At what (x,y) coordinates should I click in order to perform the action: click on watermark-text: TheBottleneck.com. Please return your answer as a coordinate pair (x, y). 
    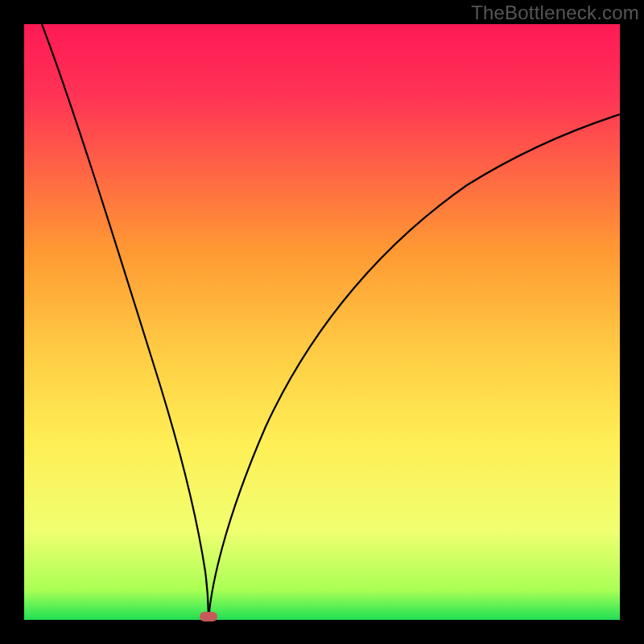
    Looking at the image, I should click on (555, 13).